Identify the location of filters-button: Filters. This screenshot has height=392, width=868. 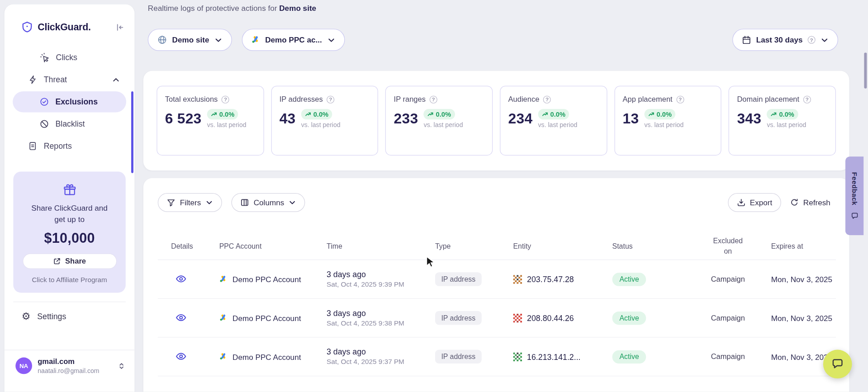
(190, 203).